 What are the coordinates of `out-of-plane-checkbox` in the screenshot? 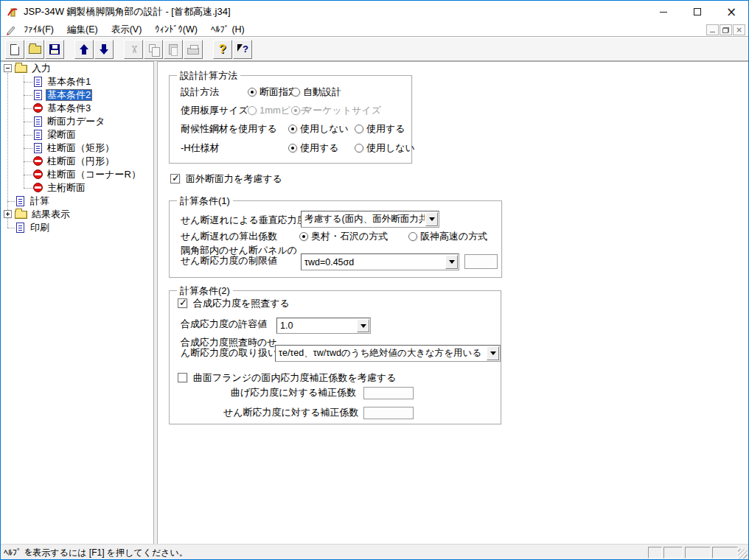 It's located at (175, 178).